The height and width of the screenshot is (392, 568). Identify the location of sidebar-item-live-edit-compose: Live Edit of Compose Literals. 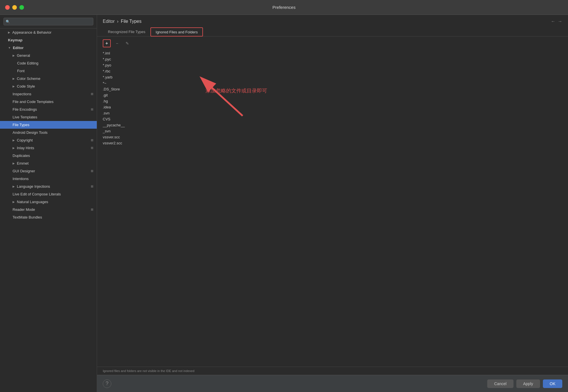
(49, 194).